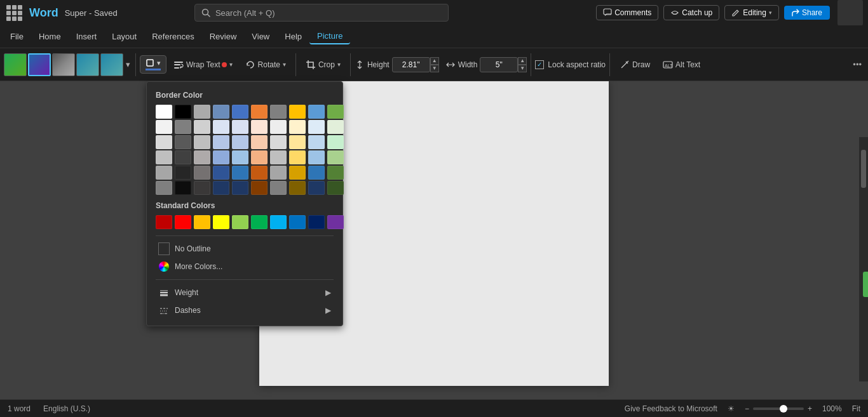 Image resolution: width=868 pixels, height=417 pixels. Describe the element at coordinates (245, 310) in the screenshot. I see `dashes-item: Dashes ▶` at that location.